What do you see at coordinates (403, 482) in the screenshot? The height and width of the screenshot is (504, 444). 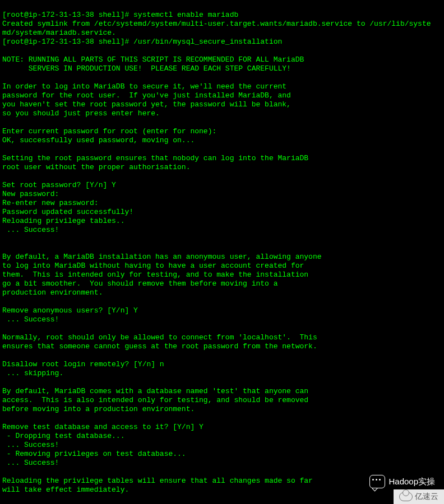 I see `watermark-hadoop: Hadoop实操` at bounding box center [403, 482].